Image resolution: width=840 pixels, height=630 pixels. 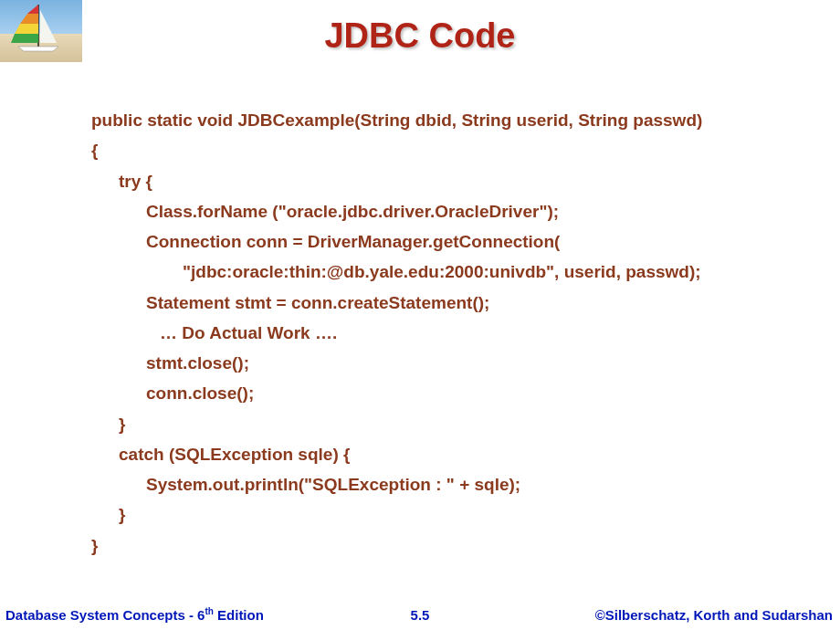 What do you see at coordinates (447, 393) in the screenshot?
I see `code-line: conn.close();` at bounding box center [447, 393].